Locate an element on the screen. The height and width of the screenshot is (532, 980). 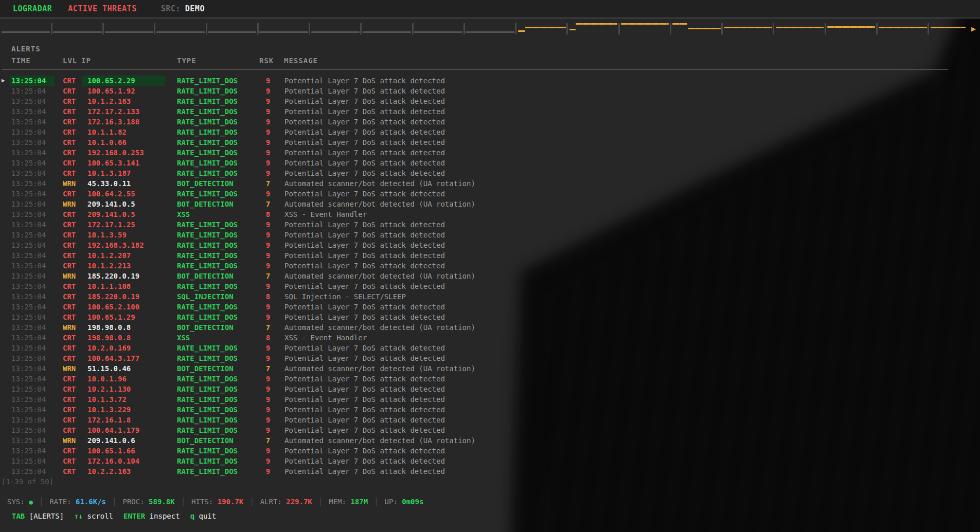
alert-row: 13:25:04CRT10.1.3.187RATE_LIMIT_DOS9Pote… is located at coordinates (490, 173).